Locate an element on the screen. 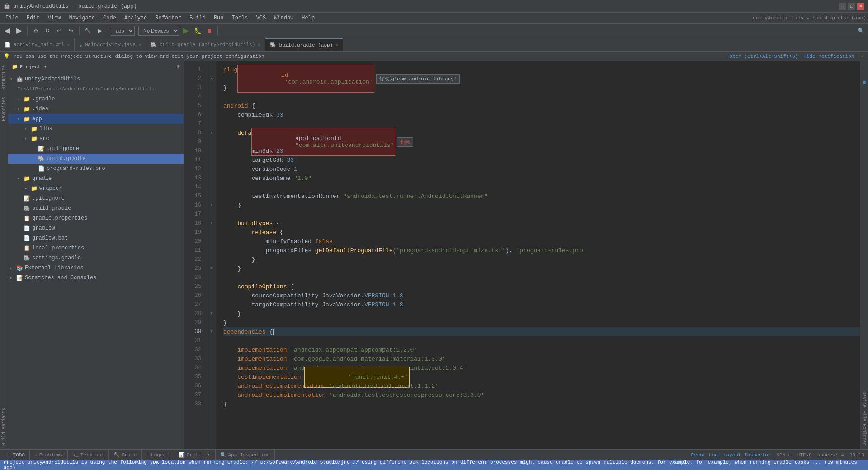 The width and height of the screenshot is (868, 470). app-selector: app is located at coordinates (123, 31).